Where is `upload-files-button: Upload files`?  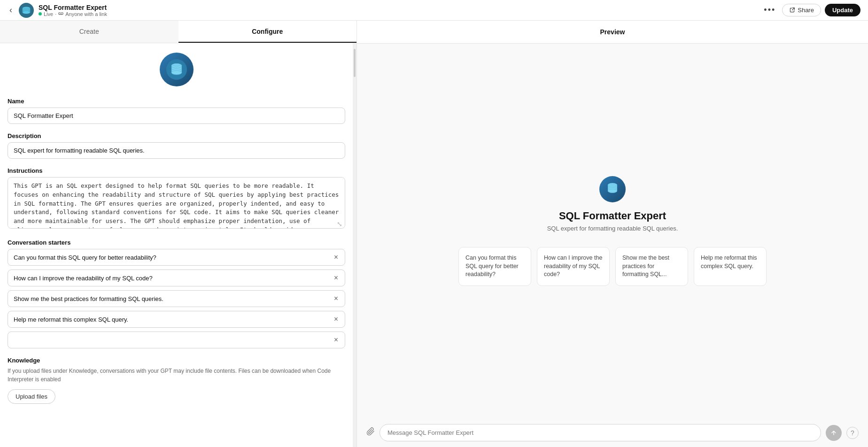
upload-files-button: Upload files is located at coordinates (31, 396).